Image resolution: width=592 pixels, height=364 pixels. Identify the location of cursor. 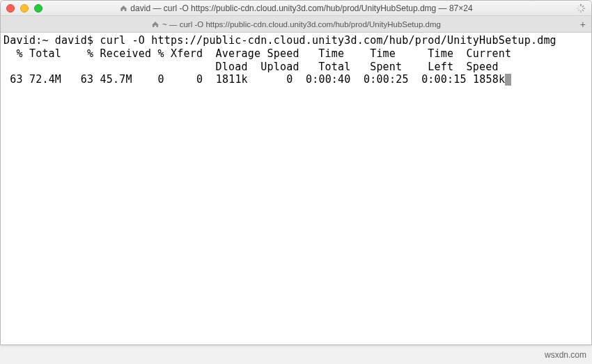
(508, 79).